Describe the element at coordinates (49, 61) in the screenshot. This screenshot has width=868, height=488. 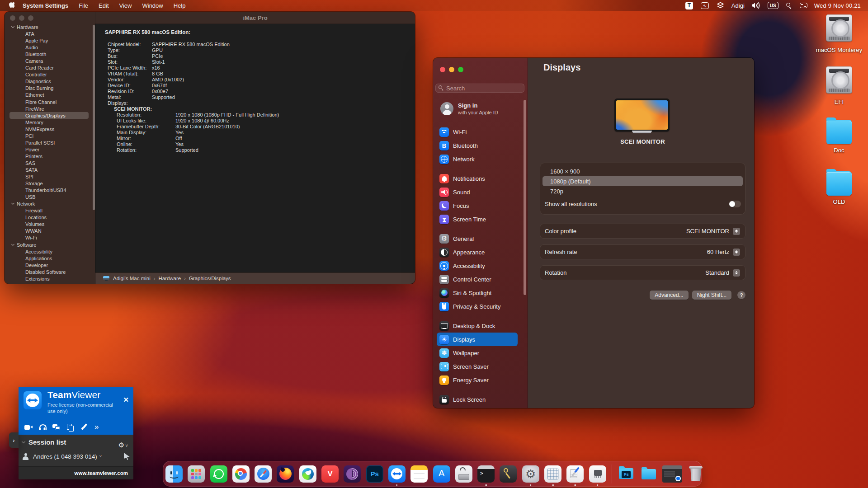
I see `sidebar-item-camera: Camera` at that location.